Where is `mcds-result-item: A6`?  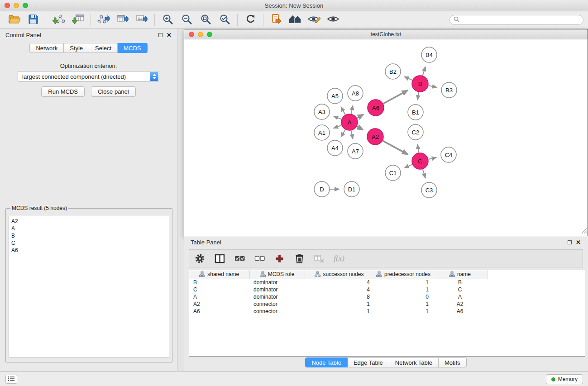
mcds-result-item: A6 is located at coordinates (89, 250).